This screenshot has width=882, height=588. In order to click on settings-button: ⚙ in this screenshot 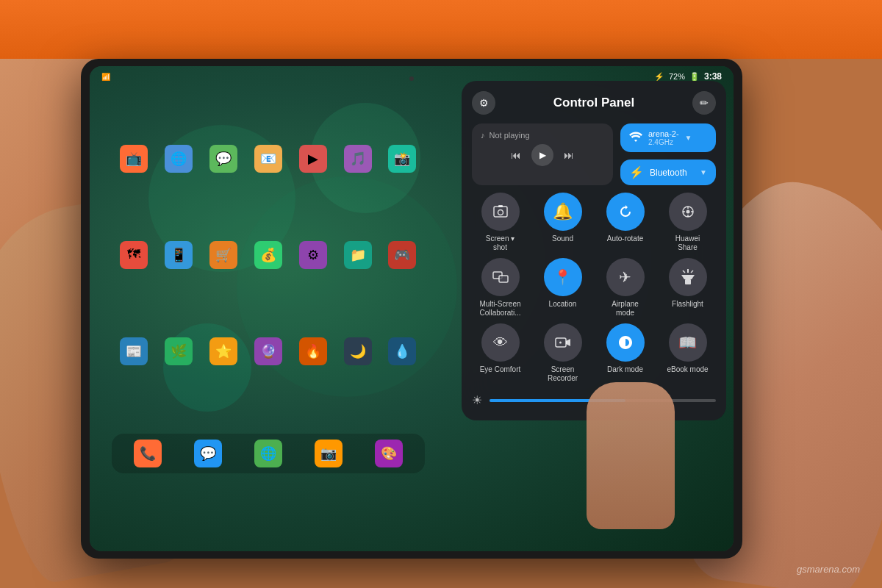, I will do `click(484, 103)`.